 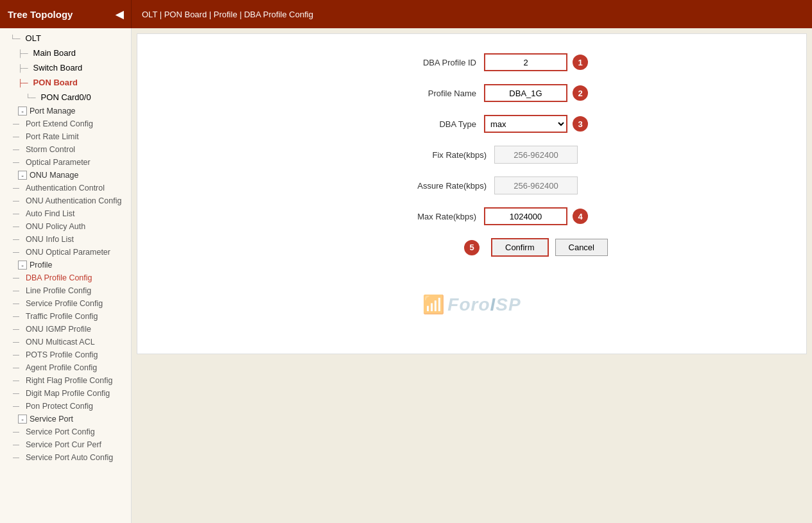 I want to click on max-rate-row: Max Rate(kbps) 4, so click(x=472, y=216).